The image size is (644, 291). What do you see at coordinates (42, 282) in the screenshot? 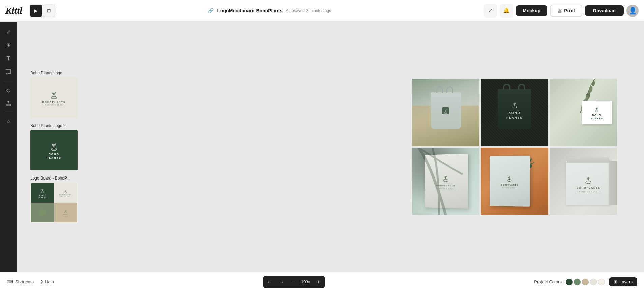
I see `help-icon: ?` at bounding box center [42, 282].